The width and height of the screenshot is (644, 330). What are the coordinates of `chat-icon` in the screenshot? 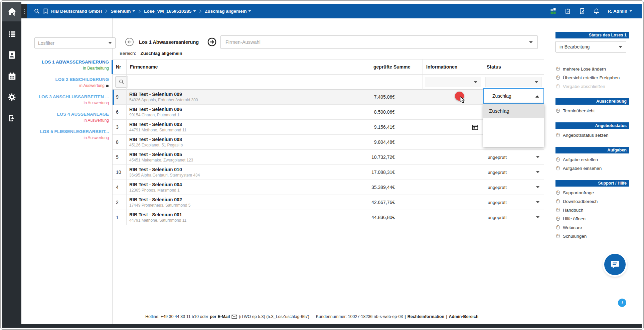 It's located at (615, 264).